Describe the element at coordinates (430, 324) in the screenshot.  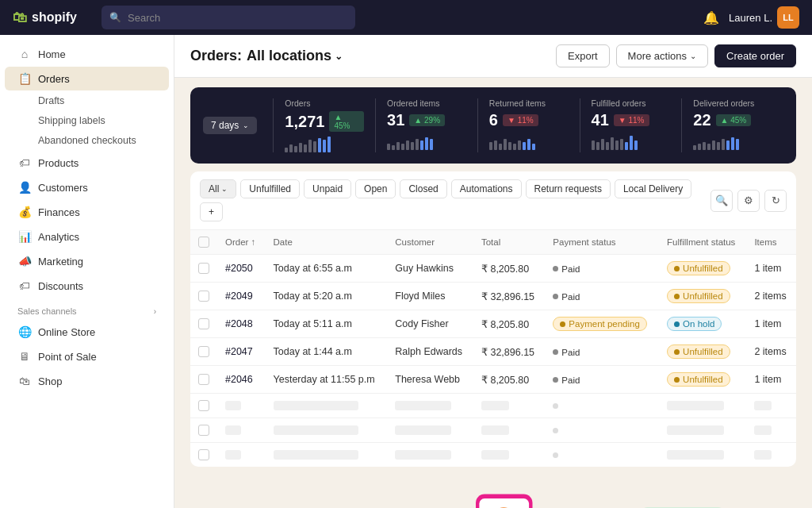
I see `customer-cell: Cody Fisher` at that location.